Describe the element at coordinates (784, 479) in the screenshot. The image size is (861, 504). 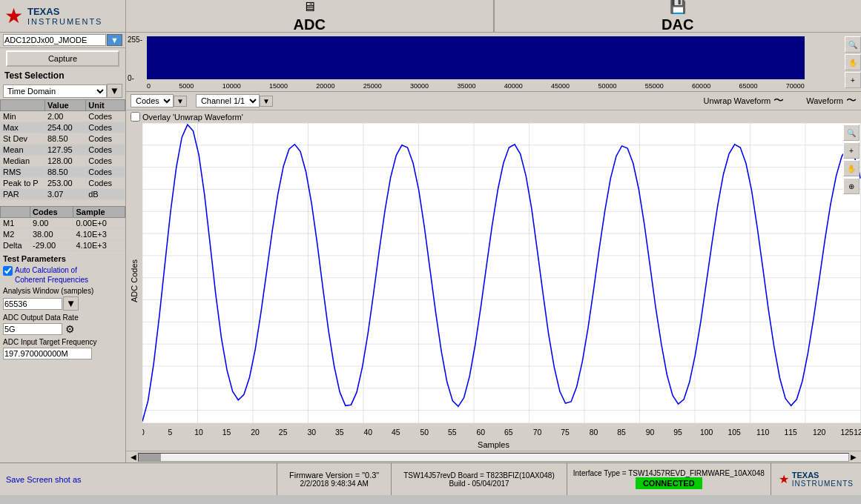
I see `status-ti-logo-icon: ★` at that location.